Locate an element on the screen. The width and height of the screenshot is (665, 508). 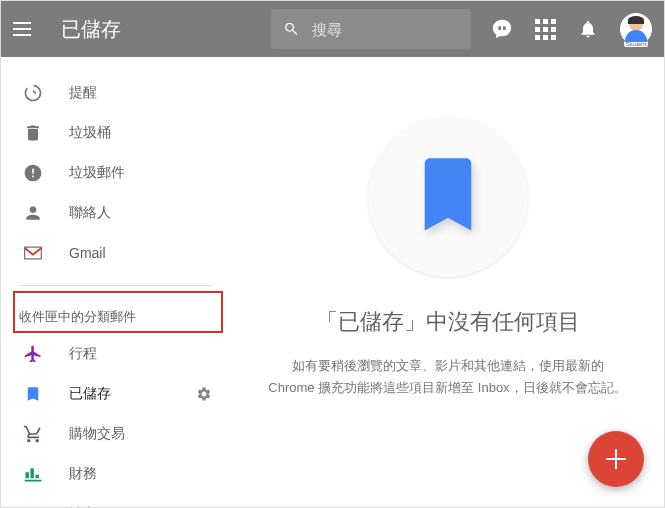
compose-button is located at coordinates (616, 459).